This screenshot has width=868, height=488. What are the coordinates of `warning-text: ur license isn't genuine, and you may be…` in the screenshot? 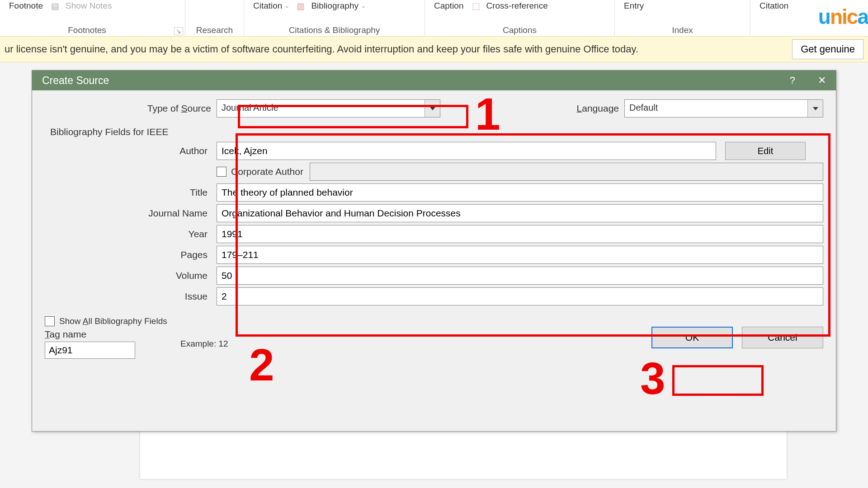 It's located at (321, 49).